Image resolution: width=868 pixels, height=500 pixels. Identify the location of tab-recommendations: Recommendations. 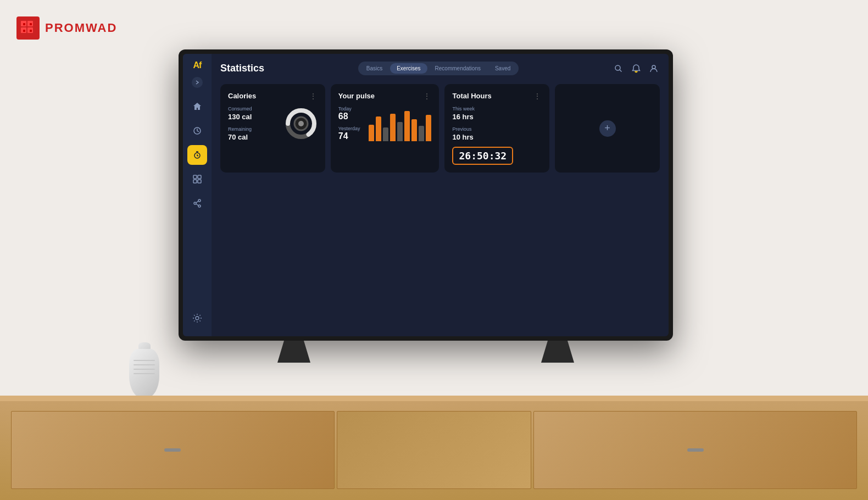
(458, 68).